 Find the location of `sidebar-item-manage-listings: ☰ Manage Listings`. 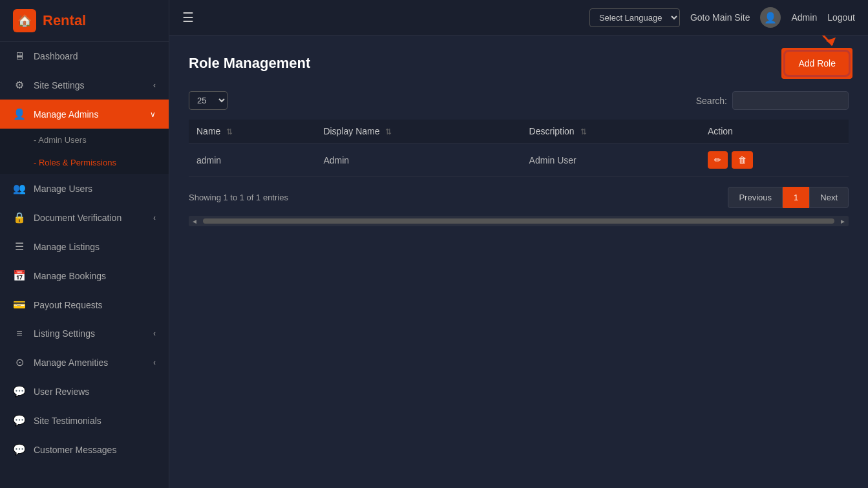

sidebar-item-manage-listings: ☰ Manage Listings is located at coordinates (84, 247).